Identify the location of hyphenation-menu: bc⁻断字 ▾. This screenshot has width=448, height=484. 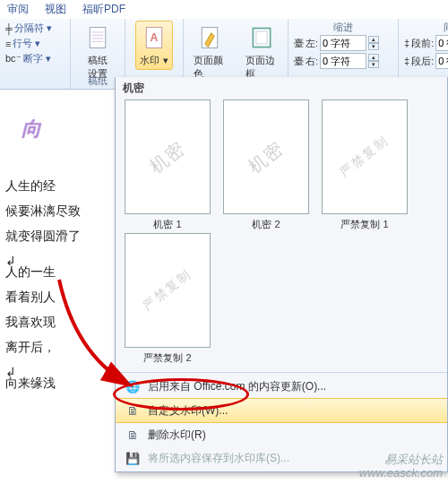
(29, 59).